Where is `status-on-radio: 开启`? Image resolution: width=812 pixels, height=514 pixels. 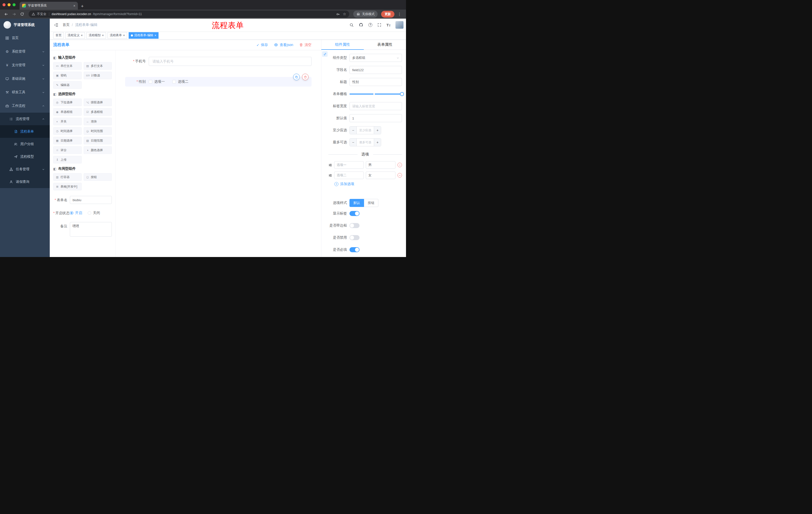 status-on-radio: 开启 is located at coordinates (76, 213).